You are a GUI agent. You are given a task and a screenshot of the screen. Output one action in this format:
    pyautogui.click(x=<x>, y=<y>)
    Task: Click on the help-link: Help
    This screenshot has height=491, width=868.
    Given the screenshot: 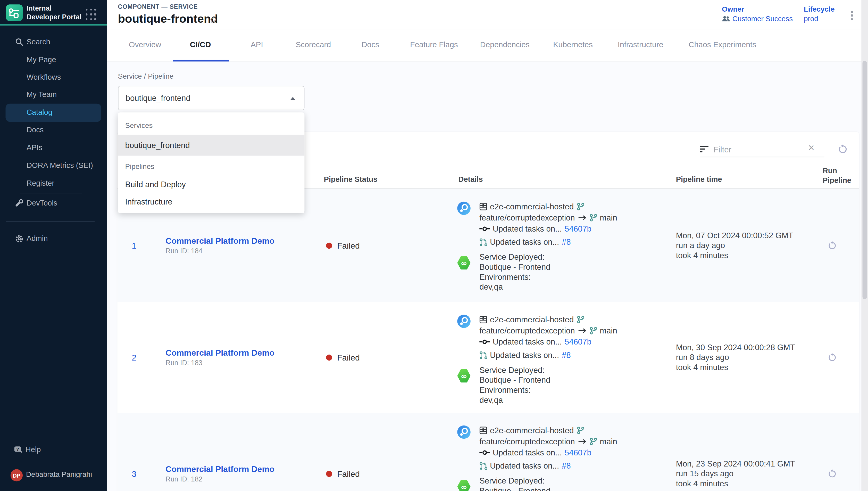 What is the action you would take?
    pyautogui.click(x=33, y=450)
    